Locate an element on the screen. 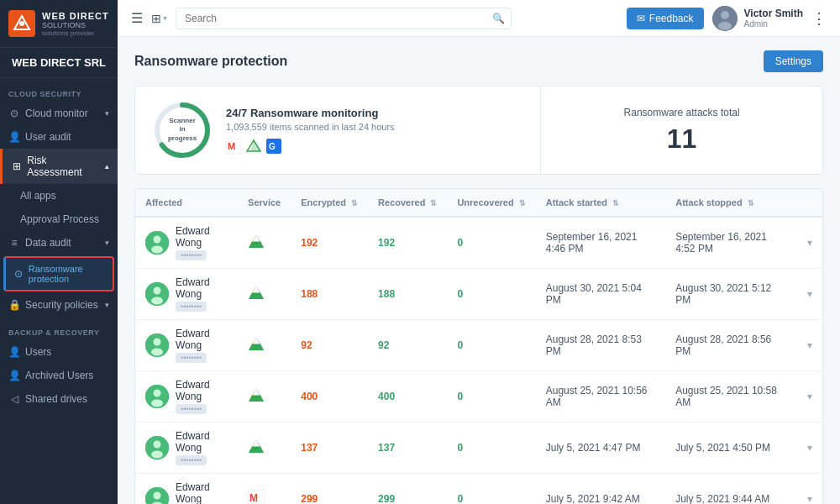 This screenshot has height=504, width=840. sidebar-item-label: Approval Process is located at coordinates (60, 219).